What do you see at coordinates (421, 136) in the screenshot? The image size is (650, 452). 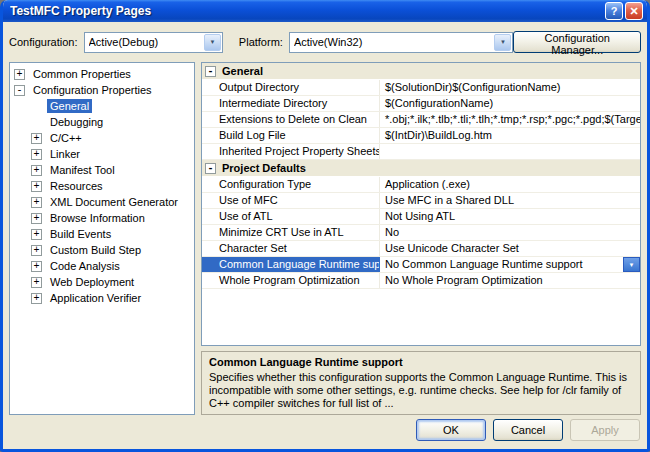 I see `property-row-build-log-file: Build Log File$(IntDir)\BuildLog.htm` at bounding box center [421, 136].